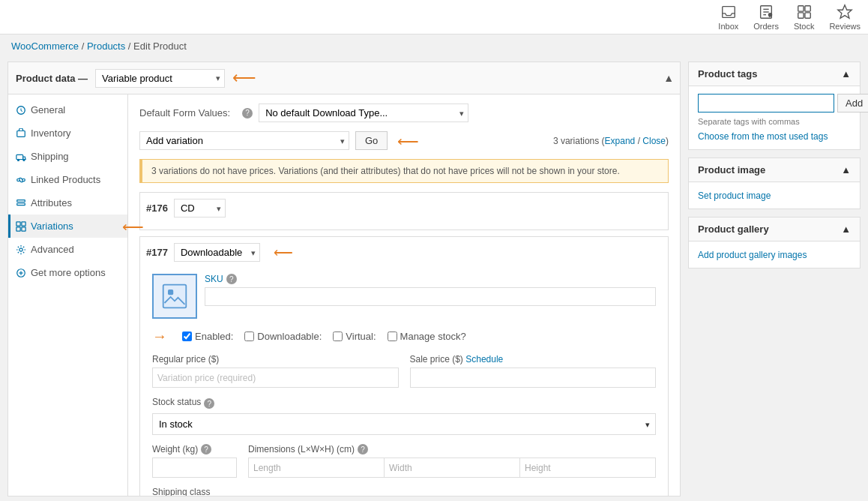 Image resolution: width=868 pixels, height=501 pixels. Describe the element at coordinates (67, 273) in the screenshot. I see `sidebar-item-get-more: Get more options` at that location.